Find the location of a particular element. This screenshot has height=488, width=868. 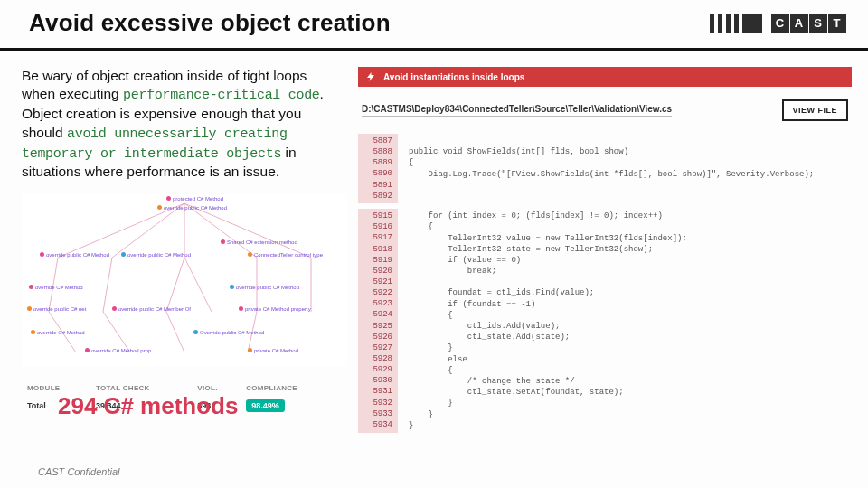

col-compliance: COMPLIANCE is located at coordinates (289, 389).